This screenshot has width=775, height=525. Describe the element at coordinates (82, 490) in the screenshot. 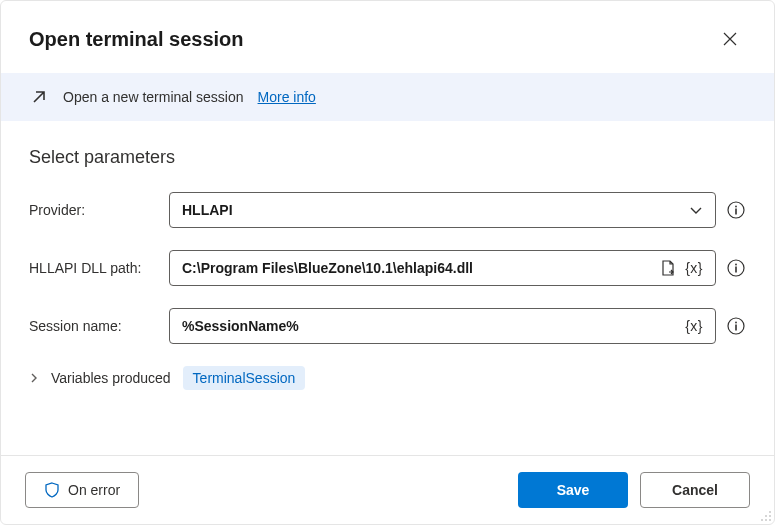

I see `on-error-button: On error` at that location.